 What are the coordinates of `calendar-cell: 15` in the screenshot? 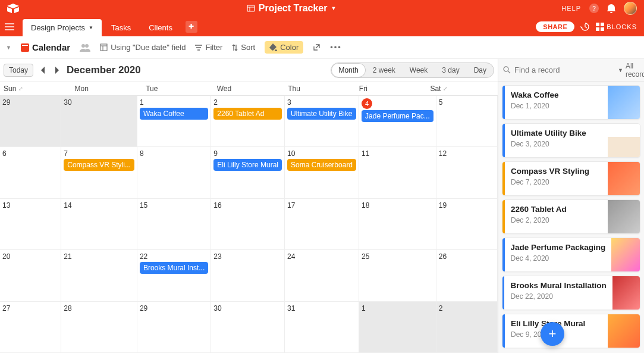 It's located at (174, 224).